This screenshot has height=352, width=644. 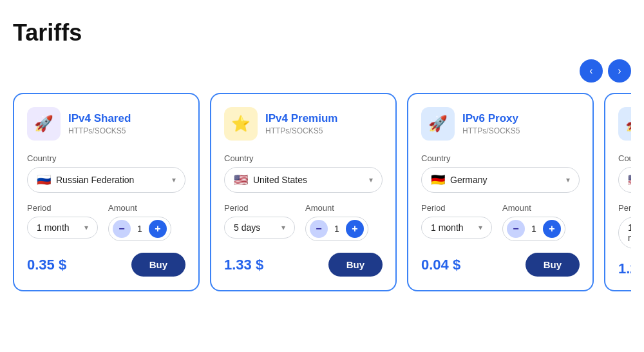 I want to click on price: 0.35 $, so click(x=46, y=265).